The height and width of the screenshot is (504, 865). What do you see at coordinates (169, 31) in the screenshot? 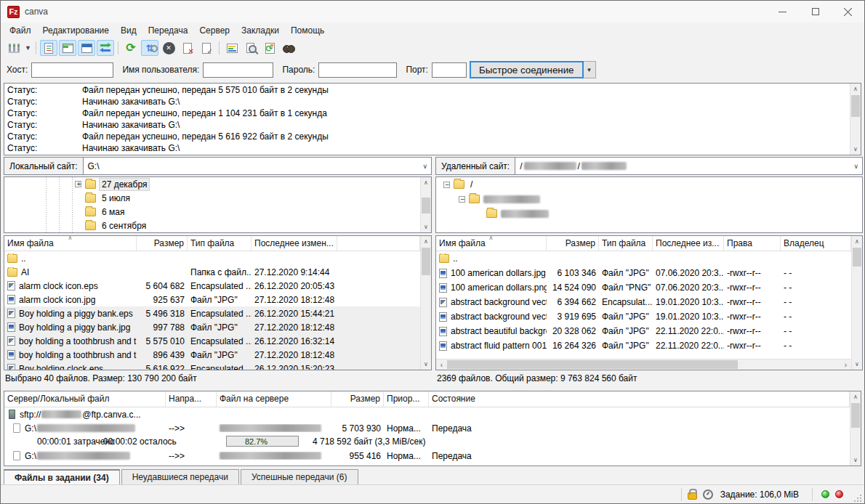
I see `menu-item: Передача` at bounding box center [169, 31].